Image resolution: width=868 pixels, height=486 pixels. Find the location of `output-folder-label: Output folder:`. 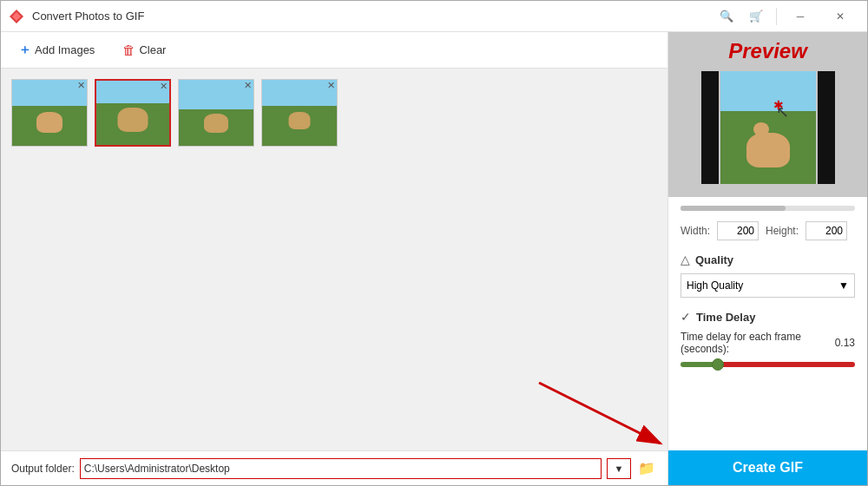

output-folder-label: Output folder: is located at coordinates (43, 469).